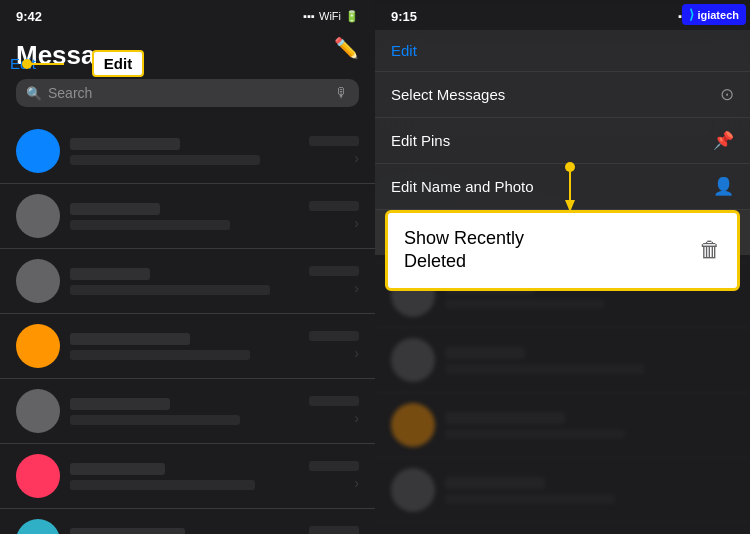  I want to click on logo-icon: ⟩, so click(692, 14).